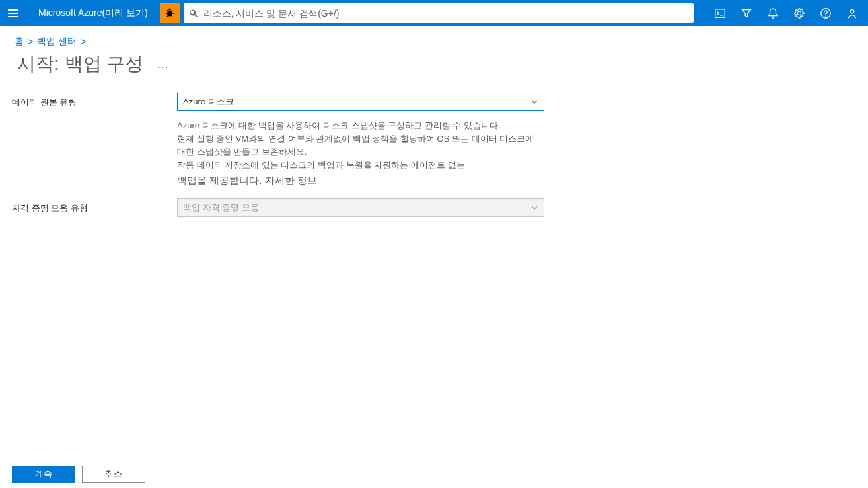  Describe the element at coordinates (746, 13) in the screenshot. I see `directory-filter-button` at that location.